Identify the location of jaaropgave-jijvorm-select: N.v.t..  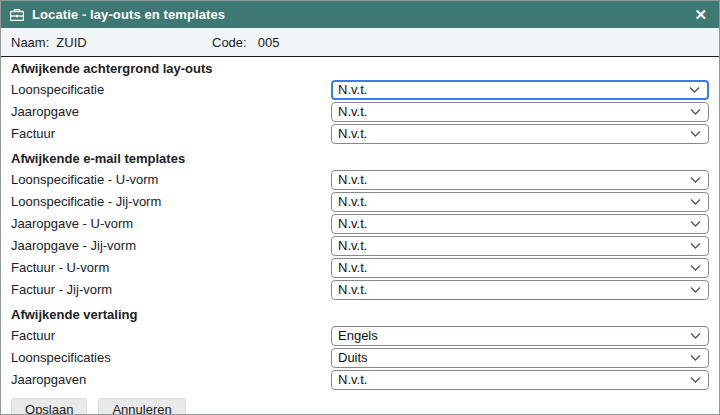
(520, 246).